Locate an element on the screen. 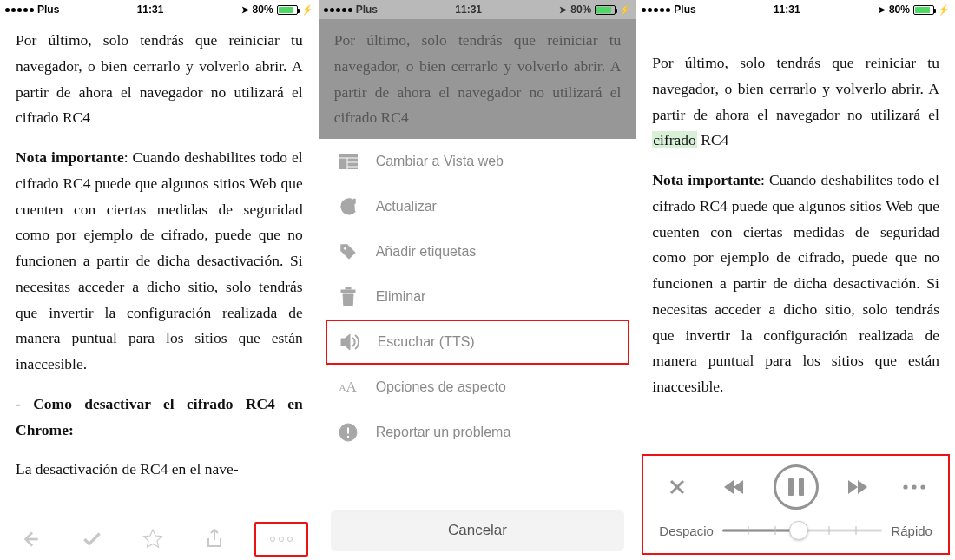 Image resolution: width=955 pixels, height=560 pixels. menu-item-tts: Escuchar (TTS) is located at coordinates (478, 342).